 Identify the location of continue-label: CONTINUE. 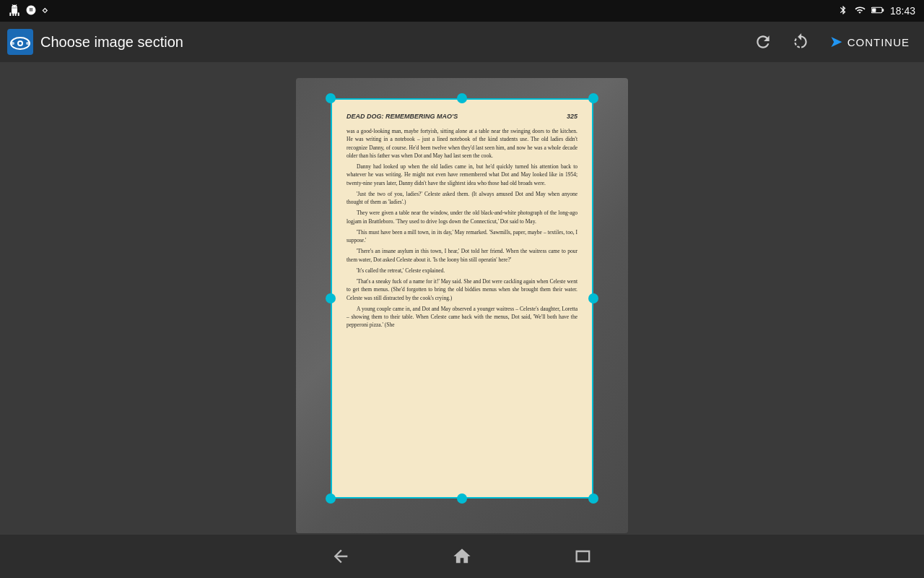
(879, 42).